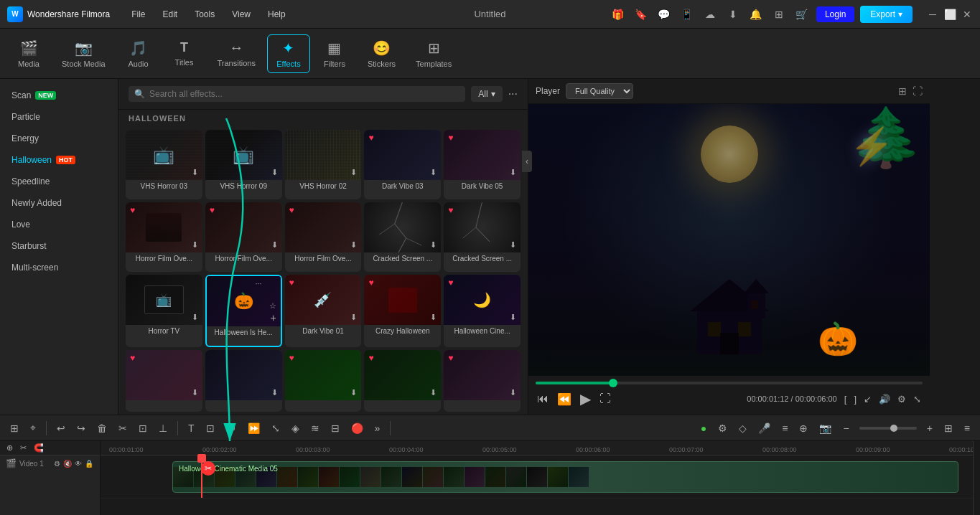 The image size is (980, 515). Describe the element at coordinates (202, 476) in the screenshot. I see `playhead` at that location.